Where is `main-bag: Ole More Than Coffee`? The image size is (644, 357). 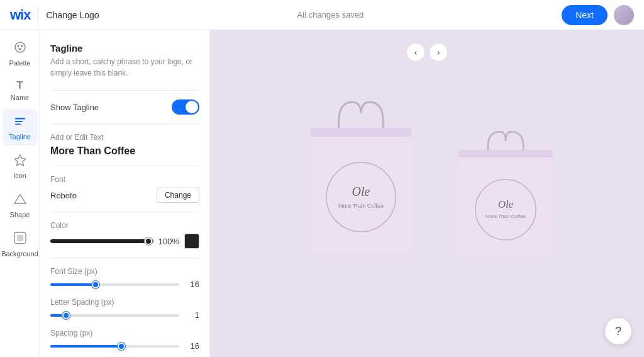 main-bag: Ole More Than Coffee is located at coordinates (361, 181).